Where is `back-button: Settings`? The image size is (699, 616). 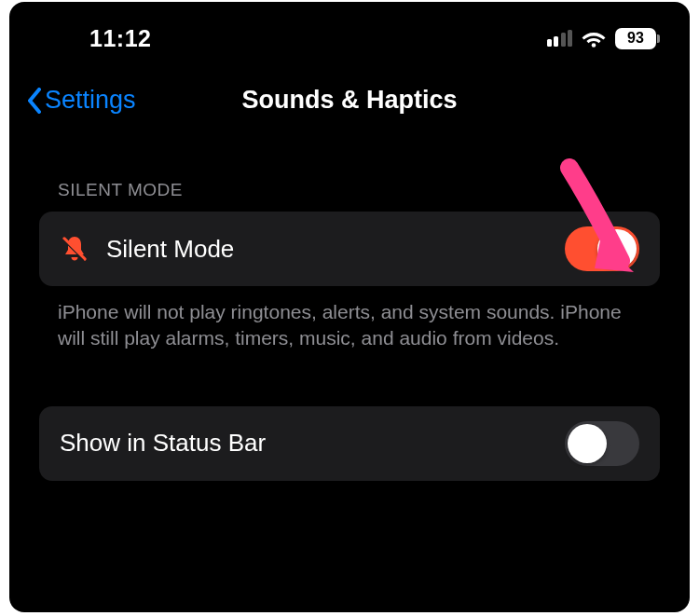
back-button: Settings is located at coordinates (81, 101).